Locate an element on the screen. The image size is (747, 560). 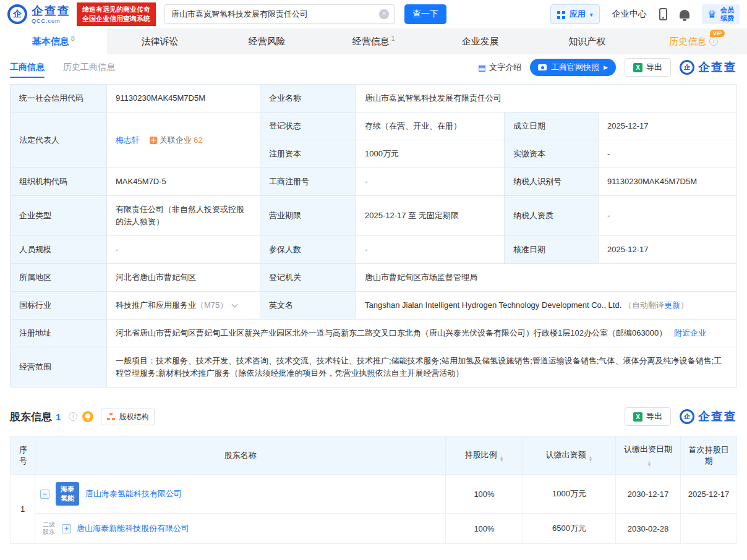
field-value-credit-code: 91130230MAK45M7D5M is located at coordinates (184, 99).